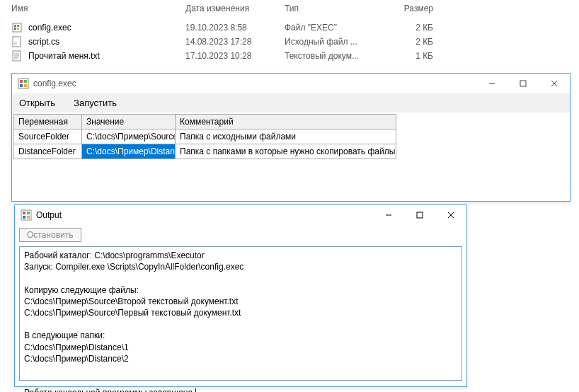 The width and height of the screenshot is (579, 392). I want to click on grid-col-value: Значение, so click(128, 122).